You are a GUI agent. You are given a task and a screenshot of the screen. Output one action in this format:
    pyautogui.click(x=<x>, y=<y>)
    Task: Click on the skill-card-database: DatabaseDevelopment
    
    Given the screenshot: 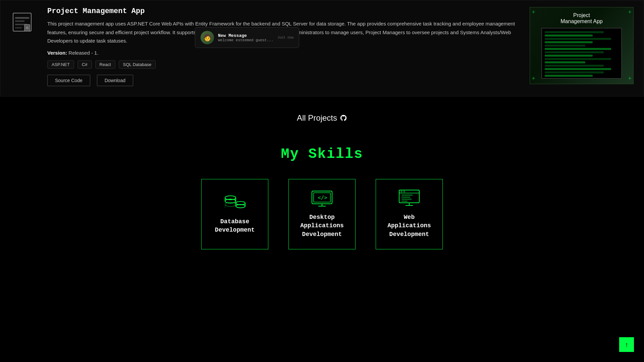 What is the action you would take?
    pyautogui.click(x=235, y=214)
    